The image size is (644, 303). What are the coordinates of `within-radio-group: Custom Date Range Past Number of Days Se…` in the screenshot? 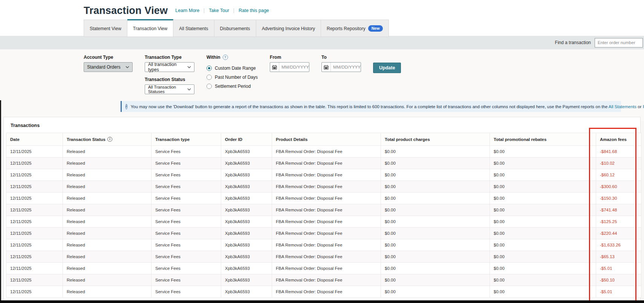 It's located at (232, 77).